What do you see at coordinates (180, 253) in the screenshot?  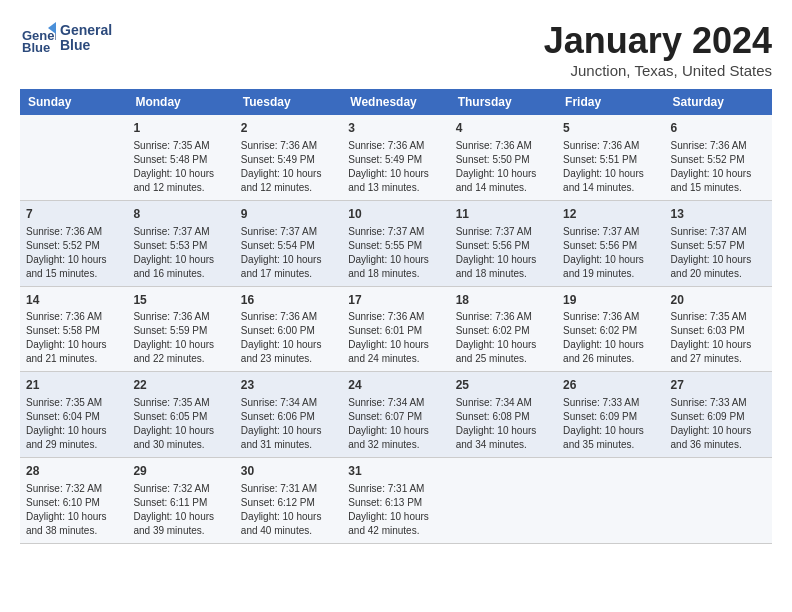 I see `cell-details: Sunrise: 7:37 AM Sunset: 5:53 PM Dayligh…` at bounding box center [180, 253].